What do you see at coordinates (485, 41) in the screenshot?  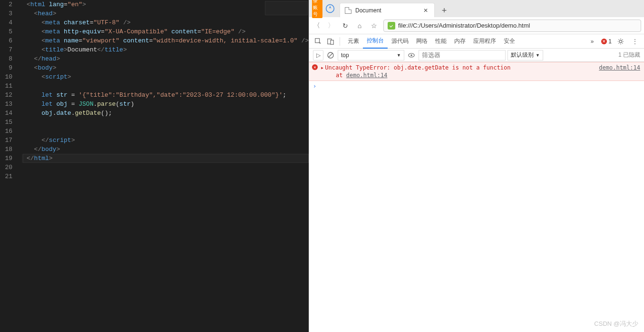 I see `devtools-tab-6: 应用程序` at bounding box center [485, 41].